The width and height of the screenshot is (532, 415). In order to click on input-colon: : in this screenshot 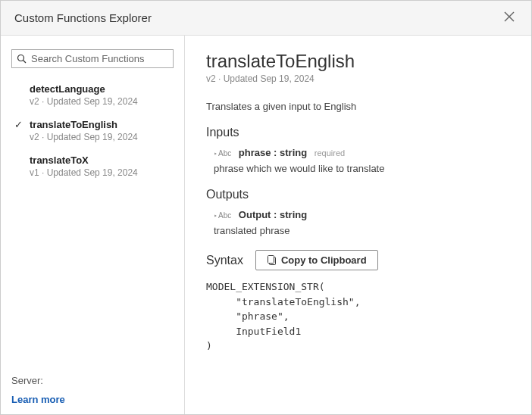, I will do `click(276, 153)`.